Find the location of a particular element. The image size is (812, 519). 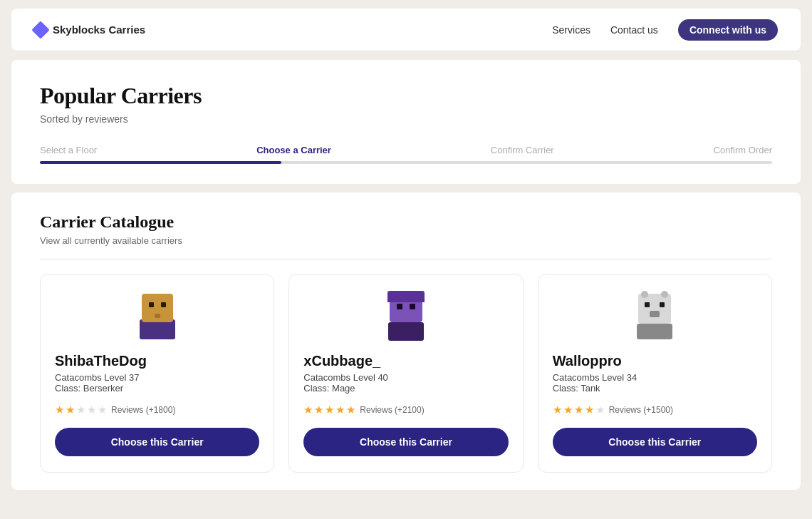

reviews-xcubbage: Reviews (+2100) is located at coordinates (392, 410).